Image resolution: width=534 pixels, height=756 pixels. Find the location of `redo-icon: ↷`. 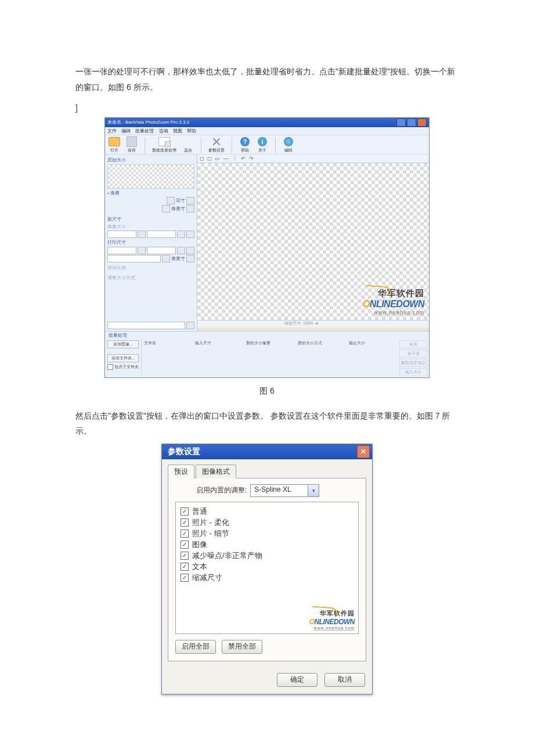

redo-icon: ↷ is located at coordinates (251, 159).